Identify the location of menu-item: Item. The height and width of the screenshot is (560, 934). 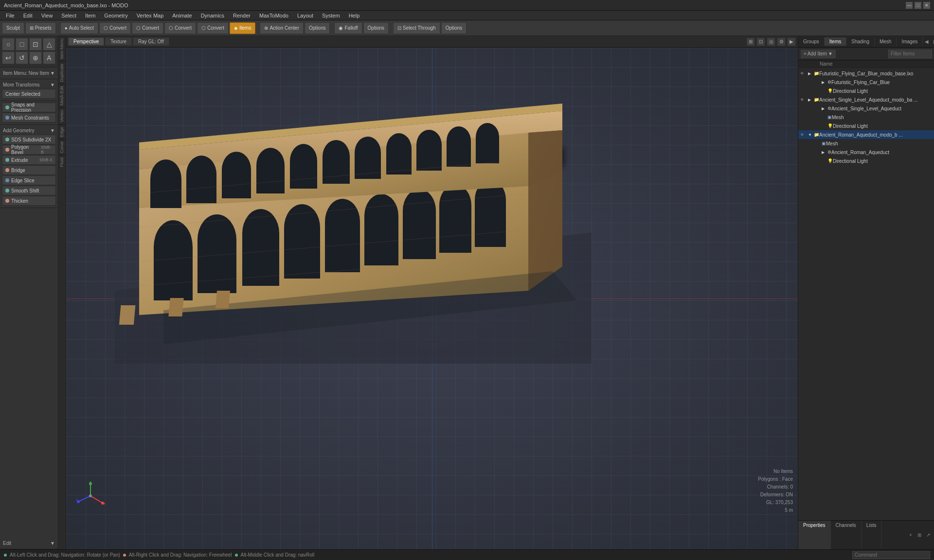
(90, 16).